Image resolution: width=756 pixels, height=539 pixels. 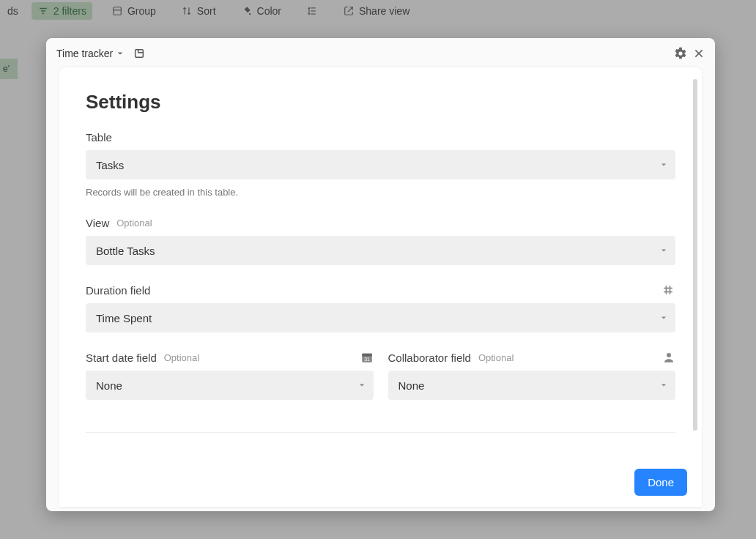 I want to click on view-select: Bottle Tasks, so click(x=381, y=250).